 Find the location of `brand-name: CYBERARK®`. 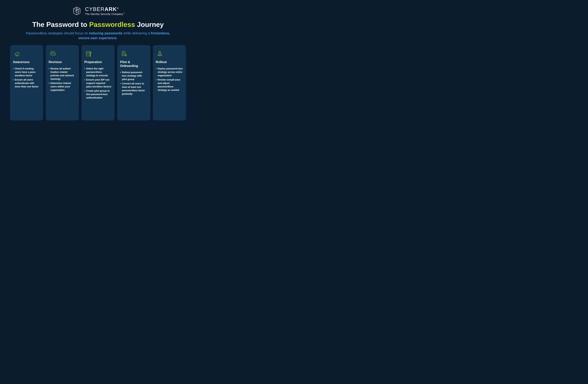

brand-name: CYBERARK® is located at coordinates (105, 9).